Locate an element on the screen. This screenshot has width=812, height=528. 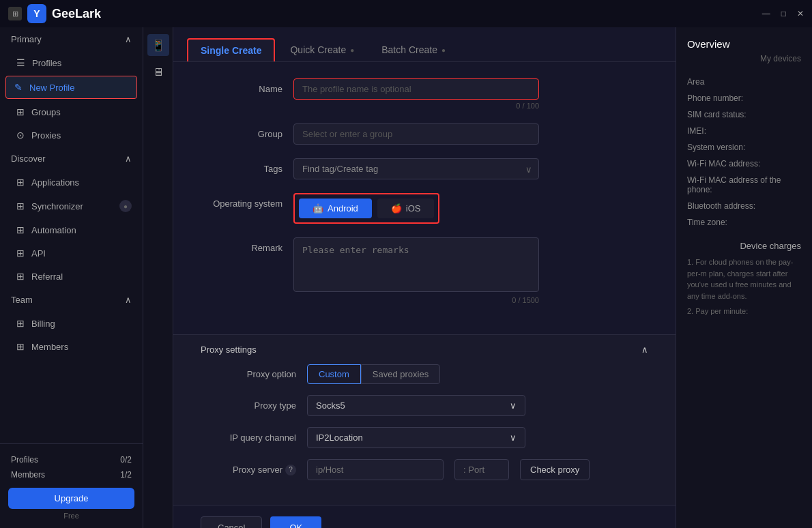
android-button: 🤖 Android is located at coordinates (336, 209).